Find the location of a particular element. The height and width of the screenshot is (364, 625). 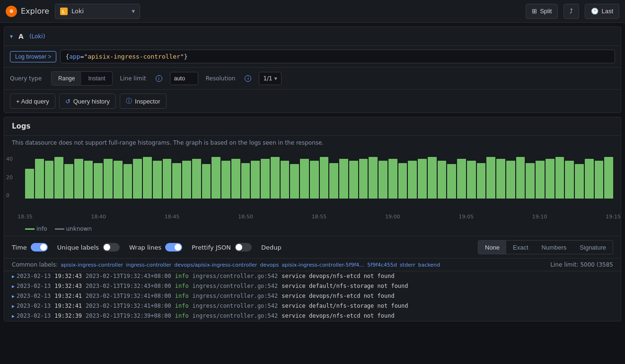

app-title: Explore is located at coordinates (35, 11).